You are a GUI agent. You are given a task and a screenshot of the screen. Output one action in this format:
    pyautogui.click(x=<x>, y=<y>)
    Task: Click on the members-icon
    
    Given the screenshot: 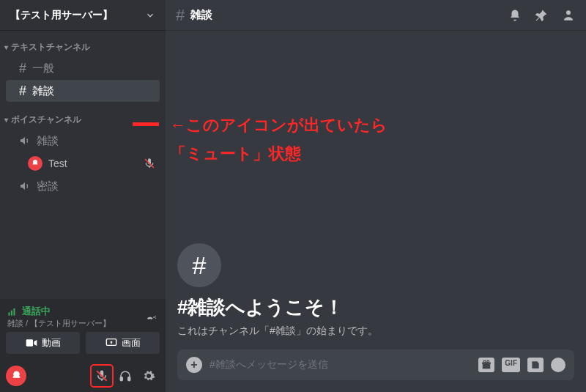 What is the action you would take?
    pyautogui.click(x=568, y=15)
    